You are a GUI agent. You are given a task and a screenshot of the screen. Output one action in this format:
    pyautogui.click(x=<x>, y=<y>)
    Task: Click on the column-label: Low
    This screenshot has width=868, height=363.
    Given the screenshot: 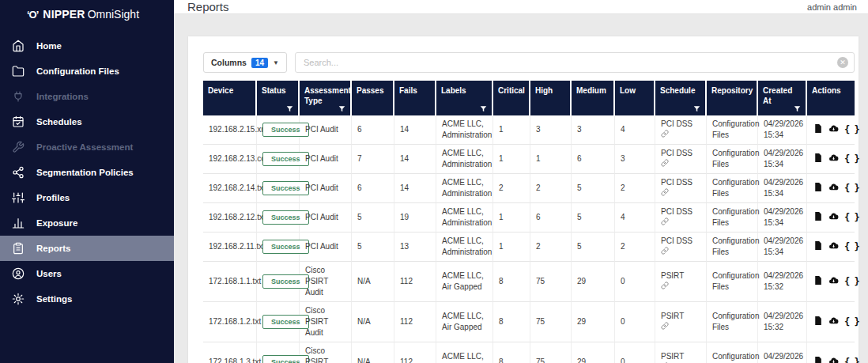 What is the action you would take?
    pyautogui.click(x=628, y=90)
    